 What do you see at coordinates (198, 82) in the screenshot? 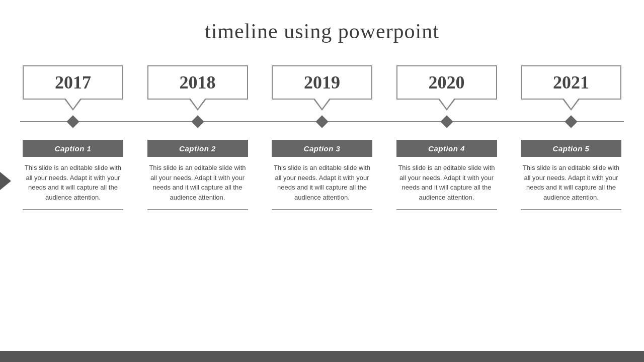
I see `year-label-2: 2018` at bounding box center [198, 82].